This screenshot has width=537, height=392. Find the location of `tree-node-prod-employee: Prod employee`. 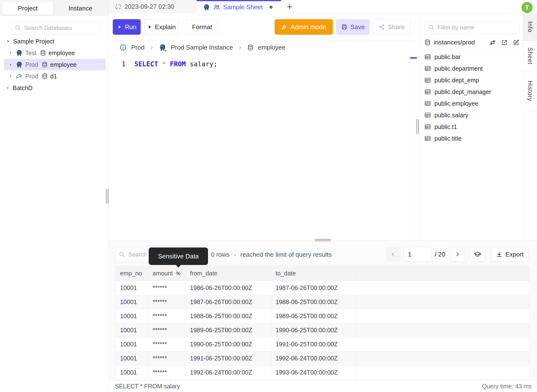

tree-node-prod-employee: Prod employee is located at coordinates (55, 65).